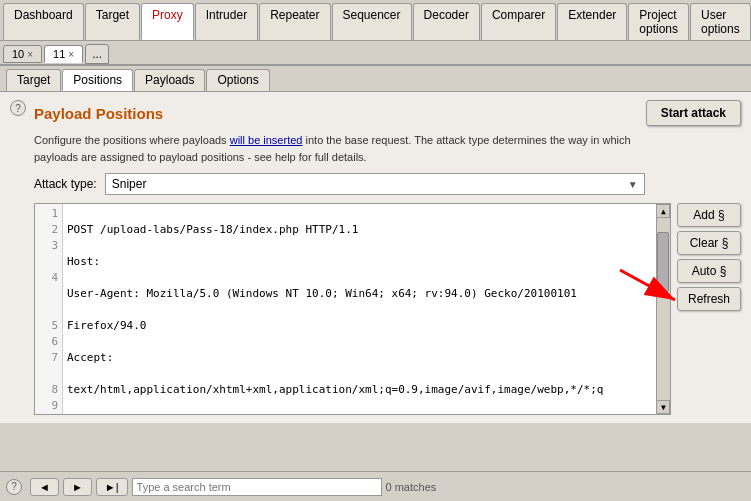 The height and width of the screenshot is (501, 751). I want to click on bottom-last-button: ►|, so click(112, 487).